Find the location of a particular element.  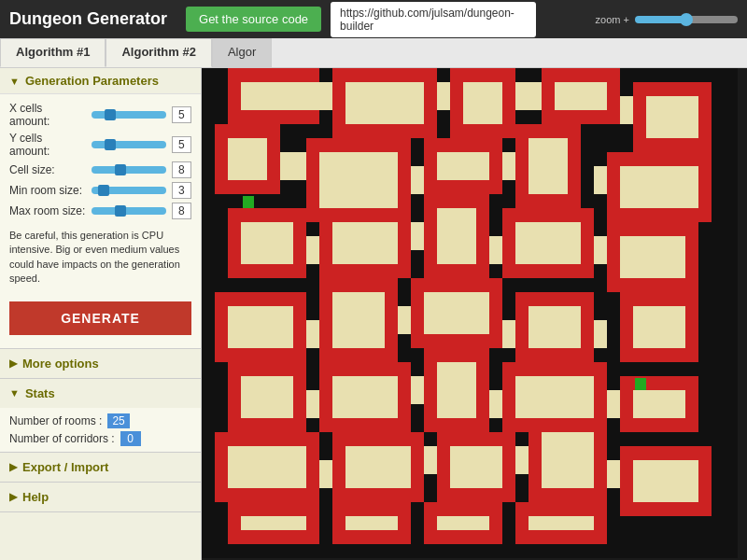

stats-section: ▼ Stats Number of rooms : 25 Number of c… is located at coordinates (101, 416).